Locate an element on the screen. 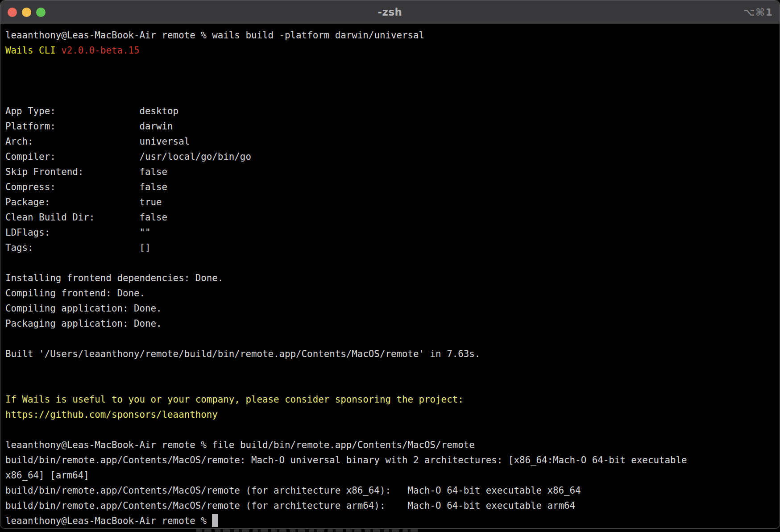  command-text: wails build -platform darwin/universal is located at coordinates (318, 35).